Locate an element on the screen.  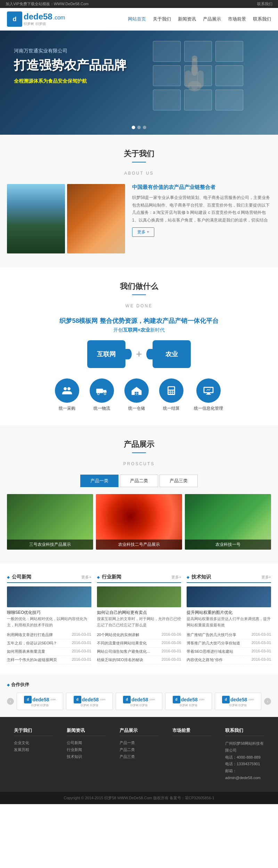
partner-logo-2: d dede58.com 织梦树 织梦猫 is located at coordinates (89, 701).